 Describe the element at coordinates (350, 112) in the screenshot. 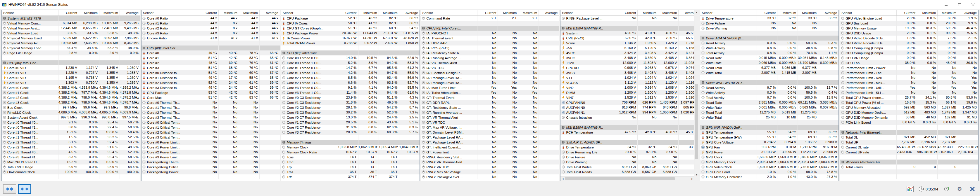

I see `sensor-row: Core #3 C3 Residency30.2 %0.0 %52.6 %7.3…` at that location.